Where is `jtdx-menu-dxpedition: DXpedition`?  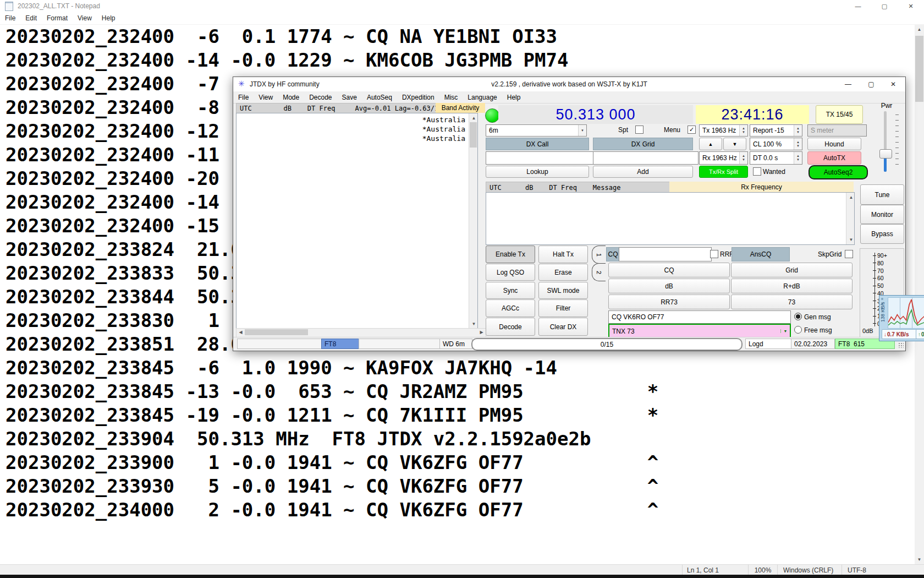
jtdx-menu-dxpedition: DXpedition is located at coordinates (418, 97).